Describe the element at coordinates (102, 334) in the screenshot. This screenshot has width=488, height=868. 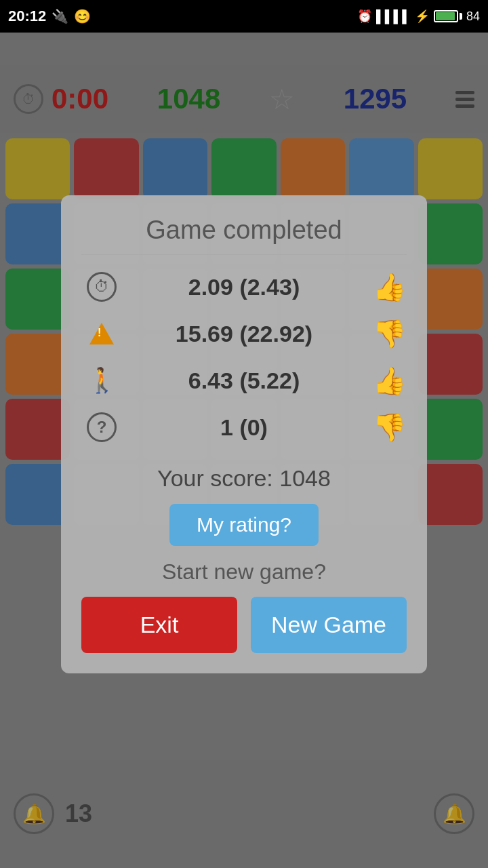
I see `stat-warning-icon` at that location.